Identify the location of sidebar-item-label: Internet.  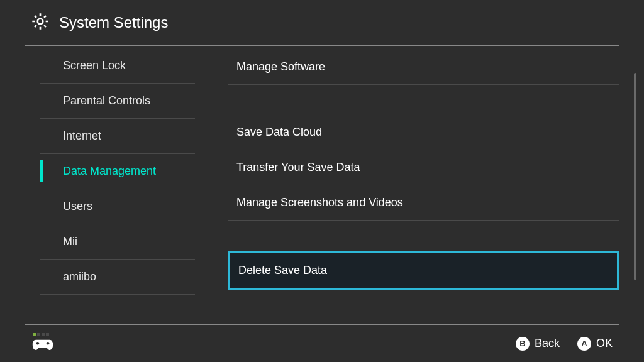
(82, 136).